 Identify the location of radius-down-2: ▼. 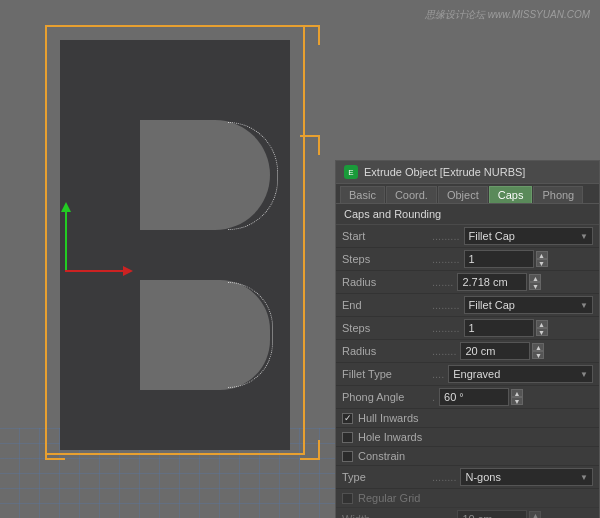
(538, 355).